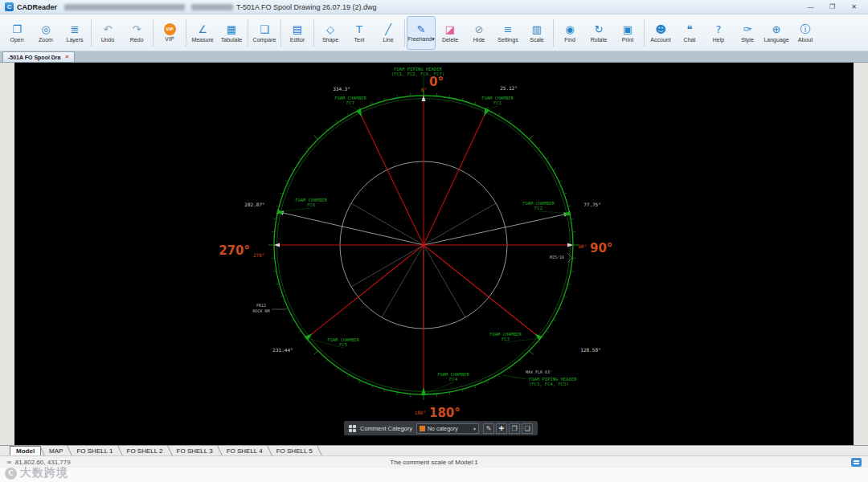 The width and height of the screenshot is (868, 482). Describe the element at coordinates (661, 33) in the screenshot. I see `account-button: ☻Account` at that location.